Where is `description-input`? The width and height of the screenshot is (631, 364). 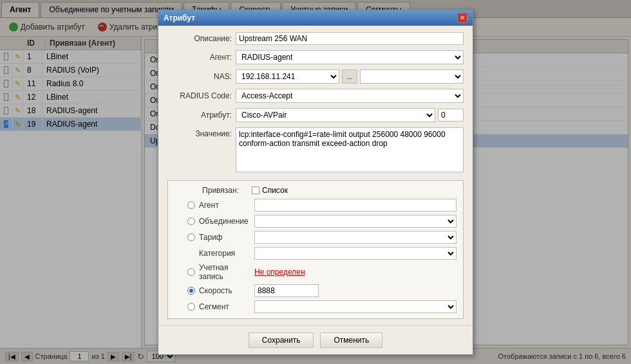 description-input is located at coordinates (350, 39).